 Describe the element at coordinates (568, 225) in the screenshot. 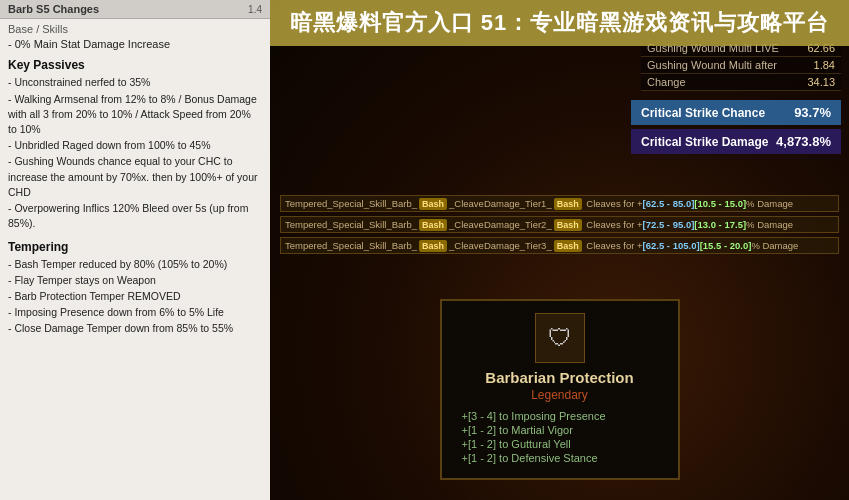

I see `temper-tag2-1: Bash` at that location.